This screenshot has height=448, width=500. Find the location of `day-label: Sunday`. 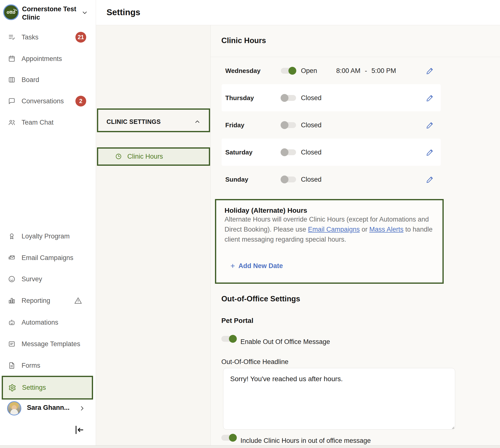

day-label: Sunday is located at coordinates (237, 179).